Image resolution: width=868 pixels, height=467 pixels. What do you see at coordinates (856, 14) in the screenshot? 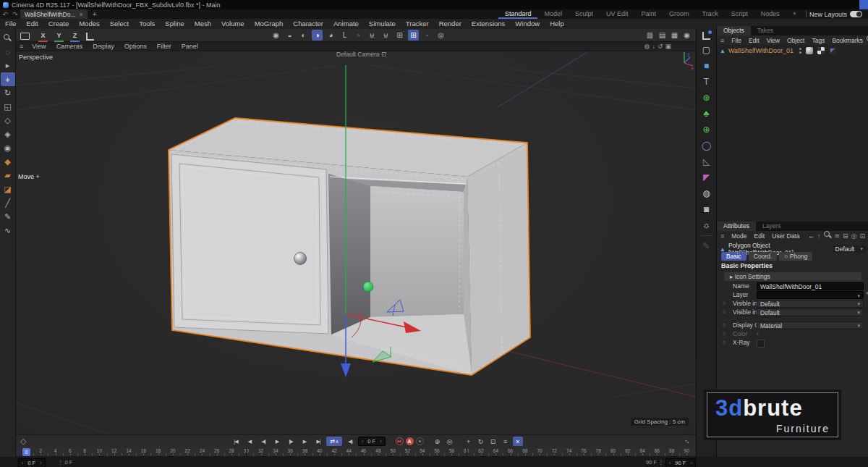
I see `layouts-toggle` at bounding box center [856, 14].